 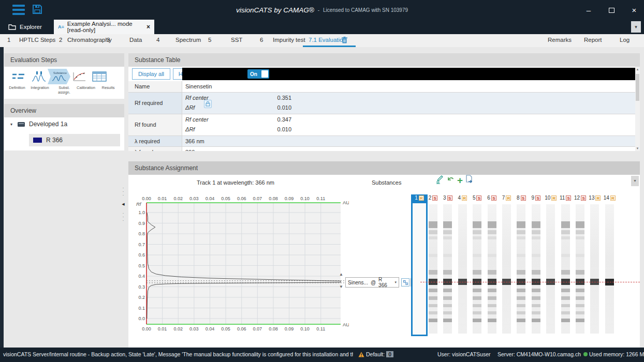 What do you see at coordinates (210, 40) in the screenshot?
I see `nav-step-5-num: 5` at bounding box center [210, 40].